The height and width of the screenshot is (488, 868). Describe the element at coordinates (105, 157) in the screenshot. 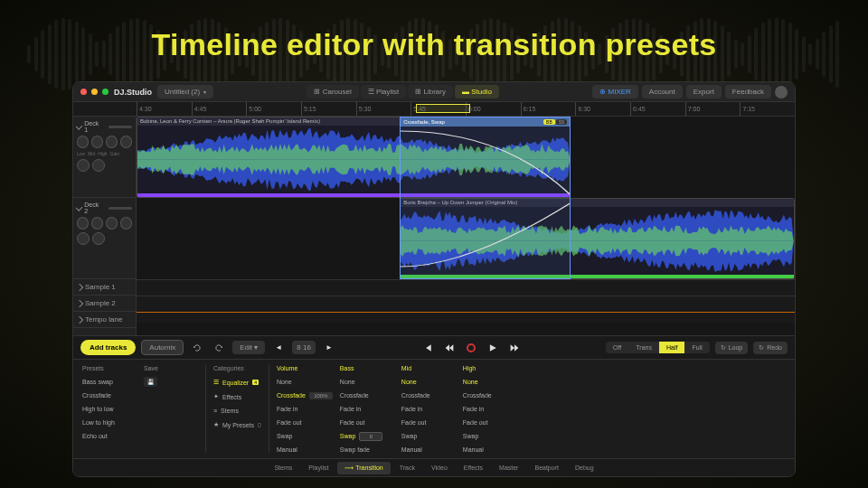

I see `deck-1-header: Deck 1 LowMidHighGain` at that location.